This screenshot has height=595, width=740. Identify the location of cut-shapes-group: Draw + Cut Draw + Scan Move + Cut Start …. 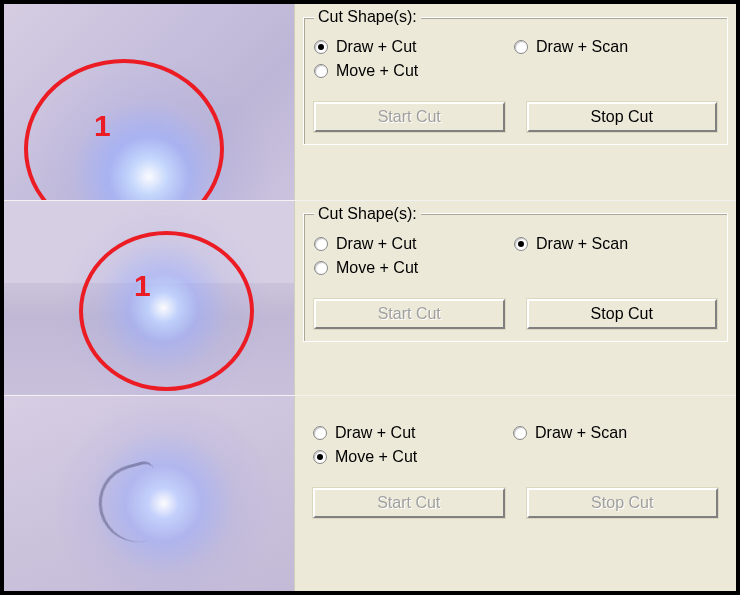
(516, 465).